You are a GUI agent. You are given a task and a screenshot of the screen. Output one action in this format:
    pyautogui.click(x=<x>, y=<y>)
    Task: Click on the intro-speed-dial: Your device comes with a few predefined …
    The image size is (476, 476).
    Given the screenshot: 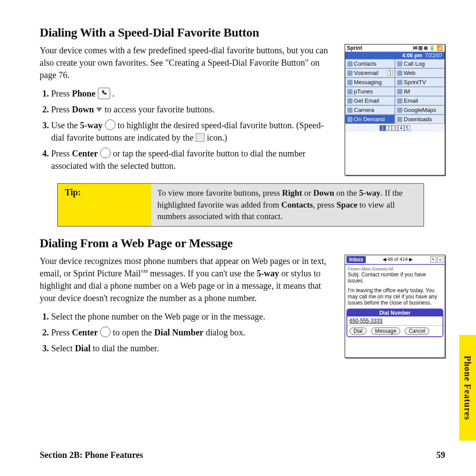 What is the action you would take?
    pyautogui.click(x=186, y=63)
    